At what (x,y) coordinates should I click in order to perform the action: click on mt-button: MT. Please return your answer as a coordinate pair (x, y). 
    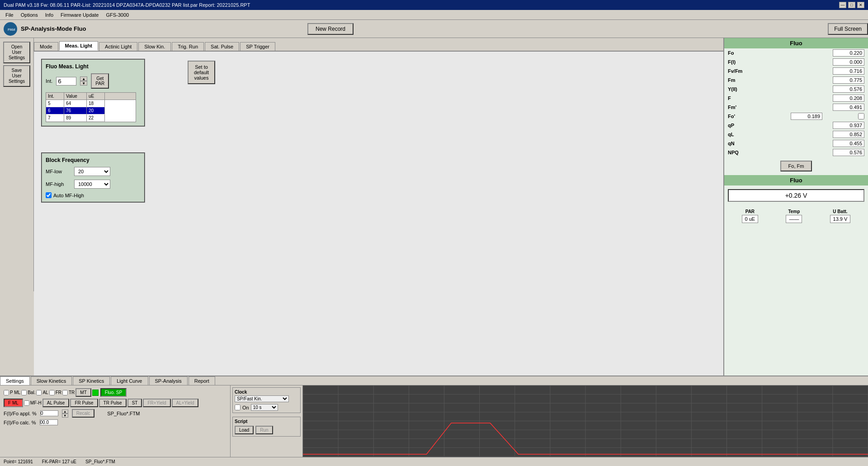
    Looking at the image, I should click on (83, 393).